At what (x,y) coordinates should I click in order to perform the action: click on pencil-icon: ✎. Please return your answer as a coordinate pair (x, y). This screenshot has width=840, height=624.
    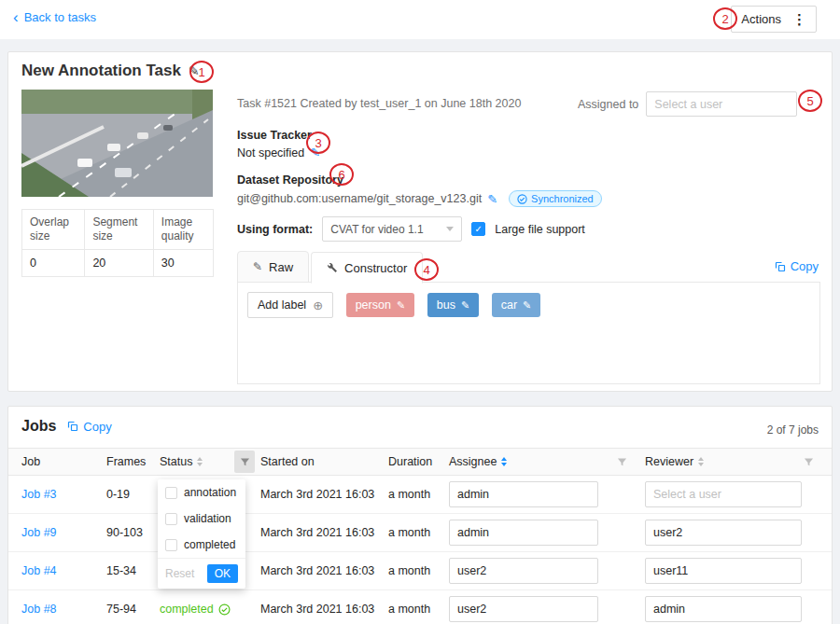
    Looking at the image, I should click on (258, 267).